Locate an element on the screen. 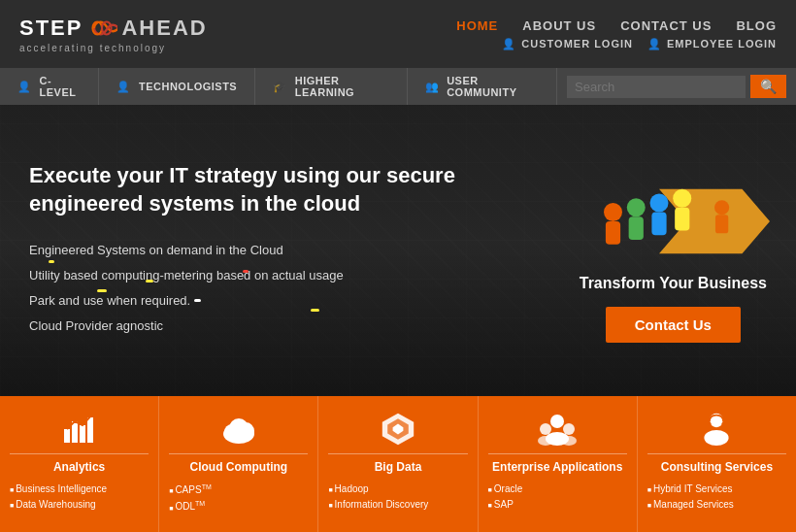  bigdata-b2: Information Discovery is located at coordinates (398, 505).